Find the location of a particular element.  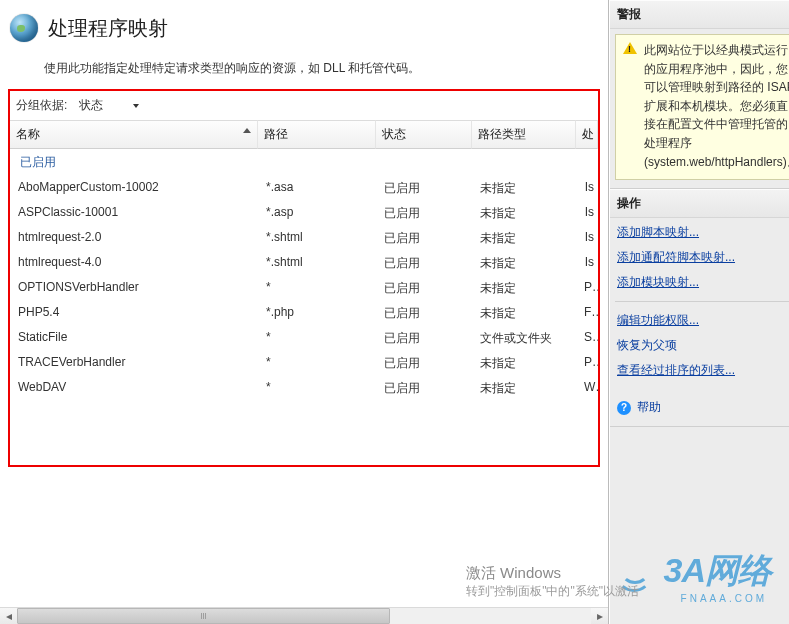

group-by-label: 分组依据: is located at coordinates (42, 106).